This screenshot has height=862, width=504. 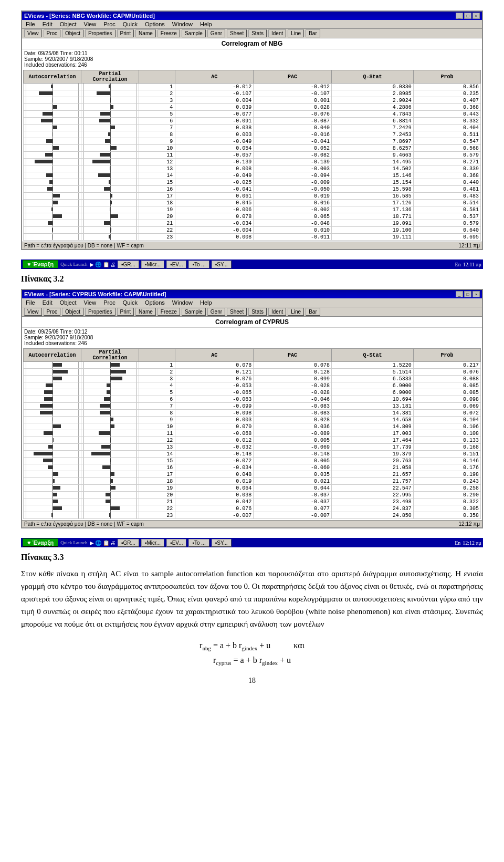 I want to click on tb-print-2: Print, so click(x=126, y=312).